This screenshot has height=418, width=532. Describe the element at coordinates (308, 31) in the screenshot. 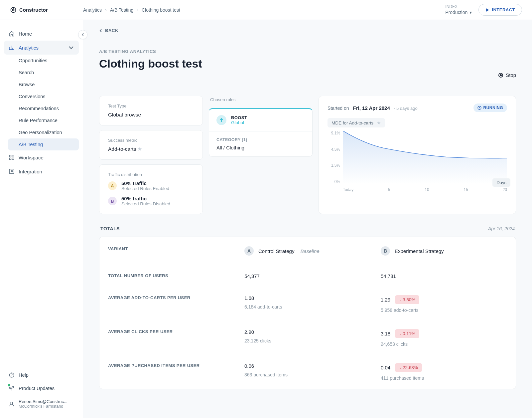

I see `back-button: BACK` at that location.